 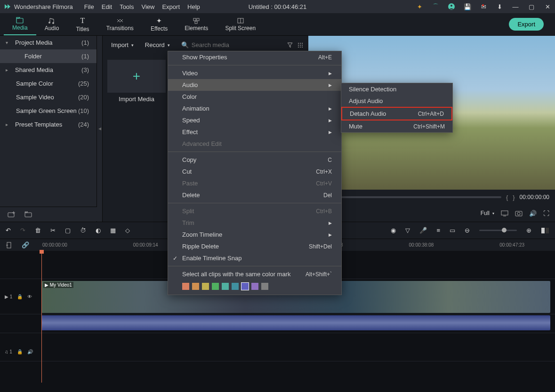 What do you see at coordinates (505, 213) in the screenshot?
I see `display-icon` at bounding box center [505, 213].